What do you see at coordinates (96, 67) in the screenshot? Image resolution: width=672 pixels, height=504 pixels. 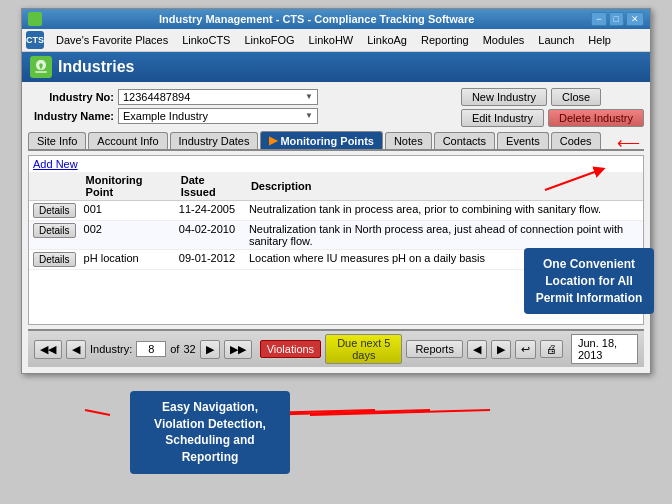 I see `app-title: Industries` at bounding box center [96, 67].